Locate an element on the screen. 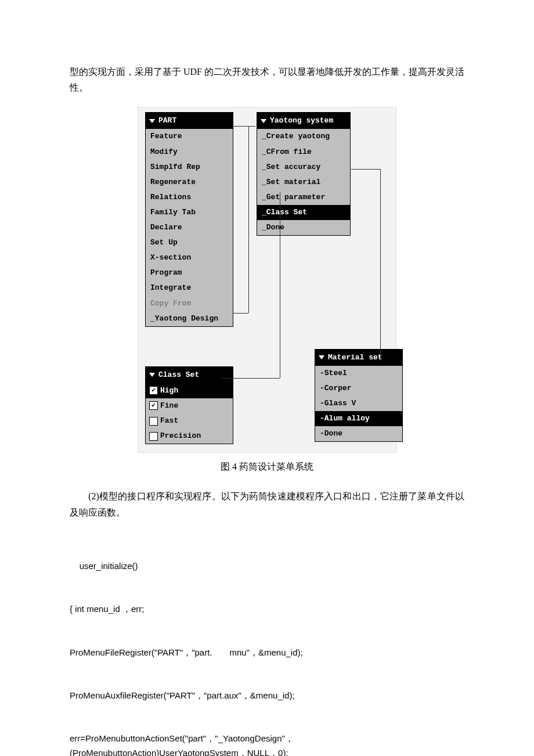  code-line: ProMenuAuxfileRegister("PART"，"part.aux"… is located at coordinates (267, 696).